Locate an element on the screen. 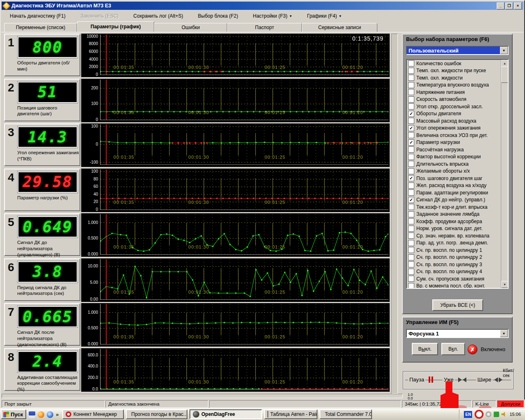  tab-1: Переменные (список) is located at coordinates (41, 27).